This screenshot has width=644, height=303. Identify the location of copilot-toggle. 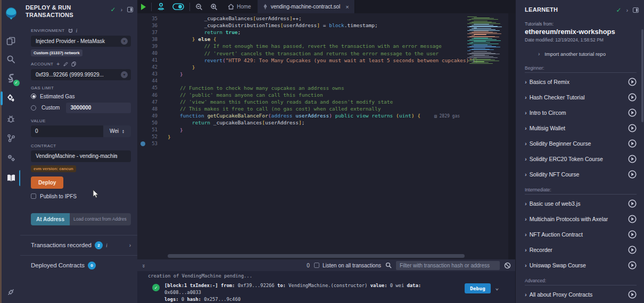
(178, 6).